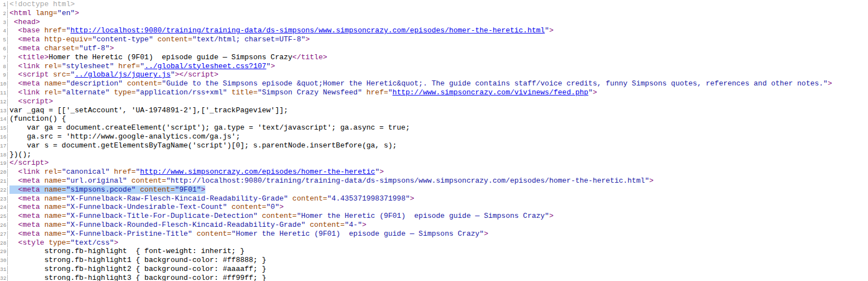 The image size is (868, 281). I want to click on code-segment: "description", so click(94, 84).